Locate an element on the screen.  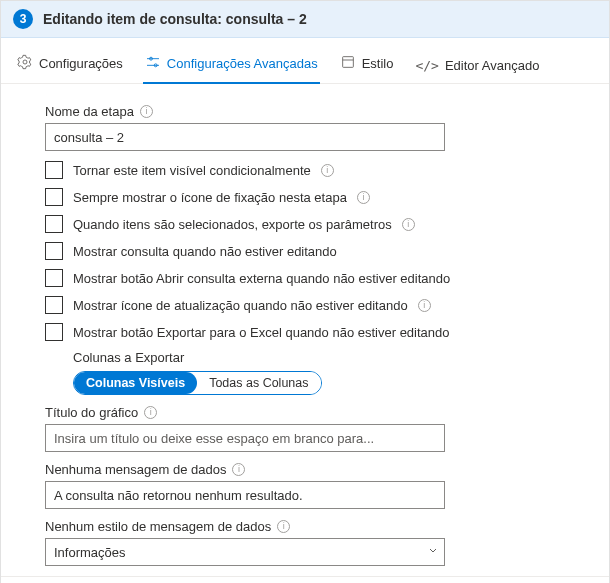
tab-strip: Configurações Configurações Avançadas Es… is located at coordinates (305, 61).